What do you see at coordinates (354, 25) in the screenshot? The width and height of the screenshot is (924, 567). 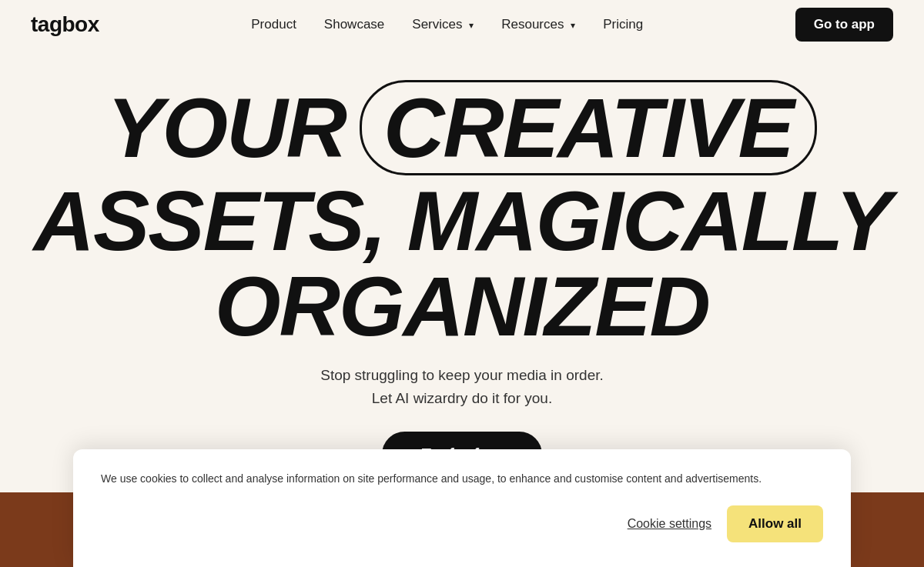 I see `nav-link-showcase: Showcase` at bounding box center [354, 25].